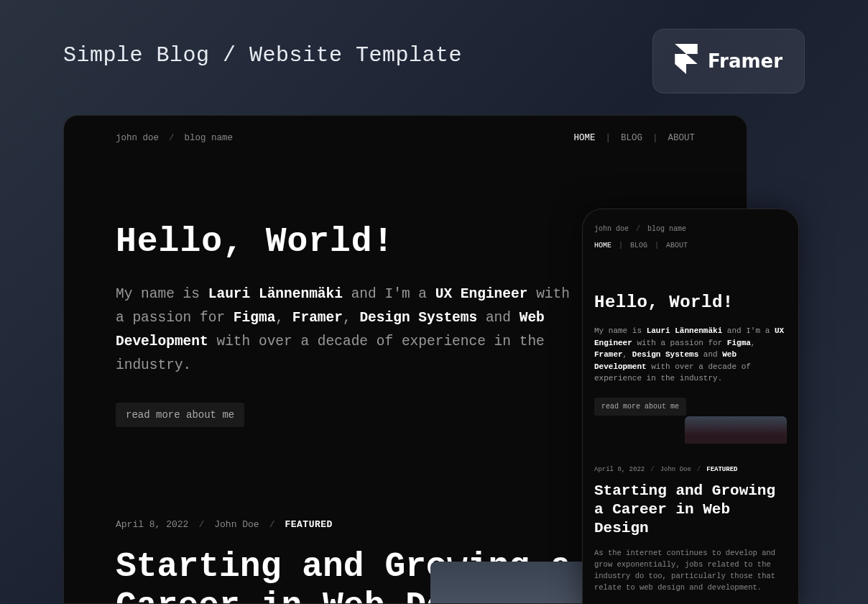 This screenshot has width=868, height=604. What do you see at coordinates (209, 138) in the screenshot?
I see `nav-blog-name: blog name` at bounding box center [209, 138].